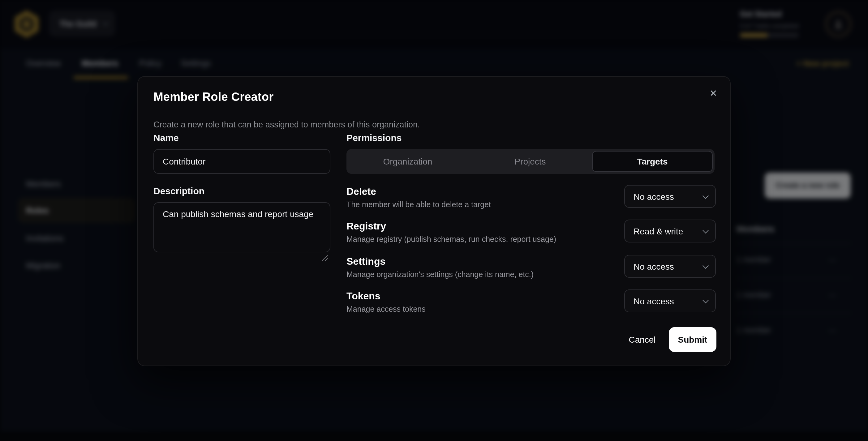 The image size is (868, 441). I want to click on name-label: Name, so click(166, 137).